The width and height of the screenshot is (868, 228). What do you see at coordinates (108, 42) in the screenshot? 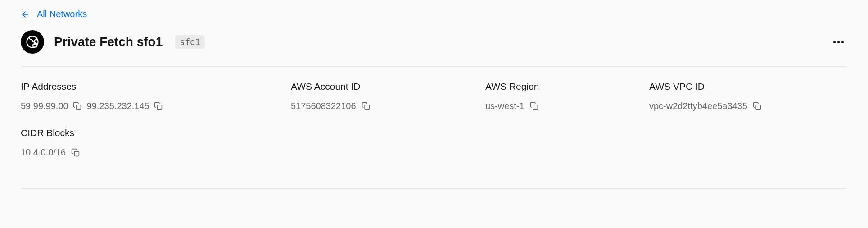
I see `page-title: Private Fetch sfo1` at bounding box center [108, 42].